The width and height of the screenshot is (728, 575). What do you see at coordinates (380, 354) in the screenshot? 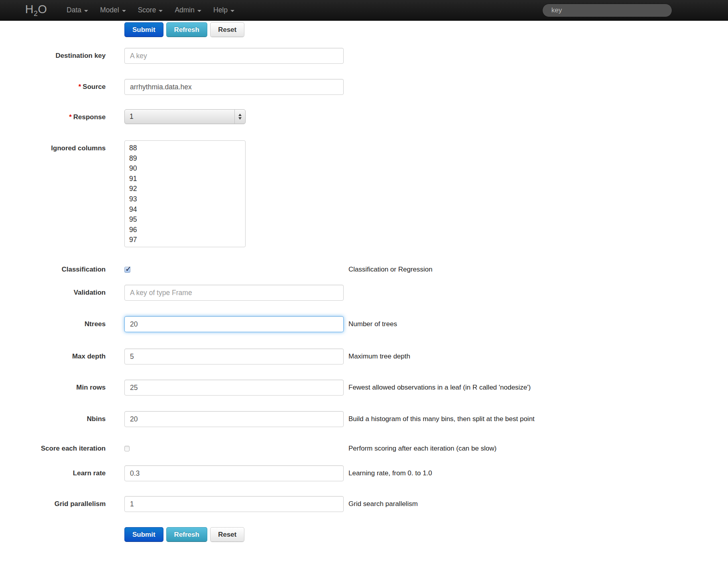
I see `max-depth-help: Maximum tree depth` at bounding box center [380, 354].